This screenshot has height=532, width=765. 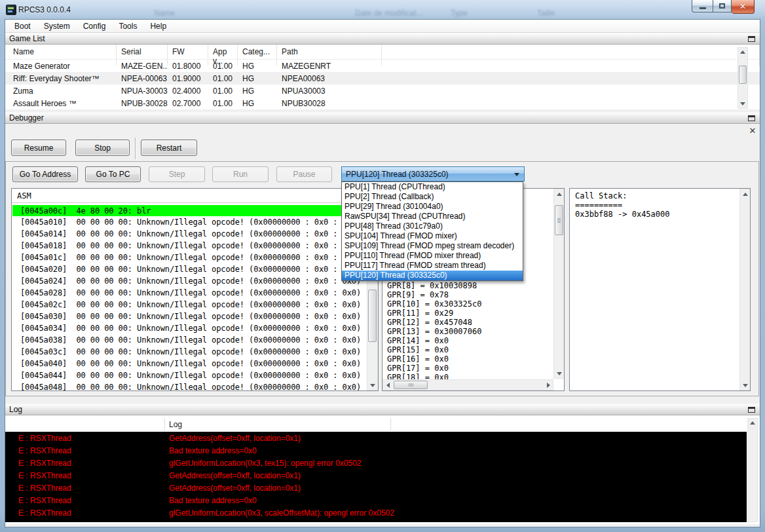 What do you see at coordinates (432, 207) in the screenshot?
I see `thread-option: PPU[29] Thread (301004a0)` at bounding box center [432, 207].